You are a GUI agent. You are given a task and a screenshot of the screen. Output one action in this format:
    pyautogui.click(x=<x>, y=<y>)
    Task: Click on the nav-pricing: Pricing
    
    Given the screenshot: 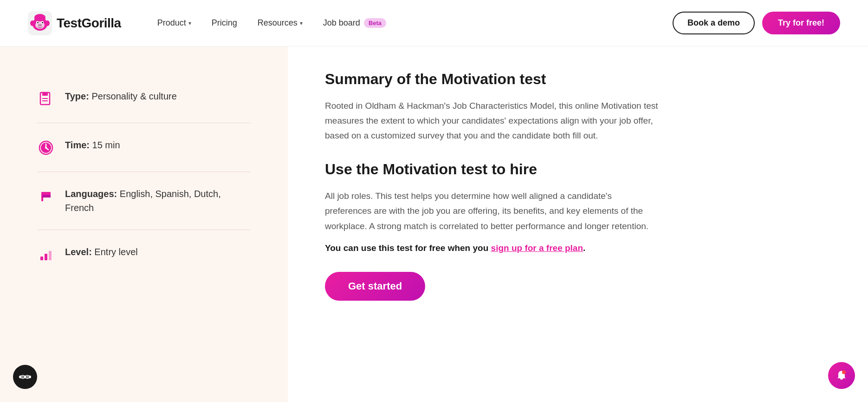 What is the action you would take?
    pyautogui.click(x=225, y=23)
    